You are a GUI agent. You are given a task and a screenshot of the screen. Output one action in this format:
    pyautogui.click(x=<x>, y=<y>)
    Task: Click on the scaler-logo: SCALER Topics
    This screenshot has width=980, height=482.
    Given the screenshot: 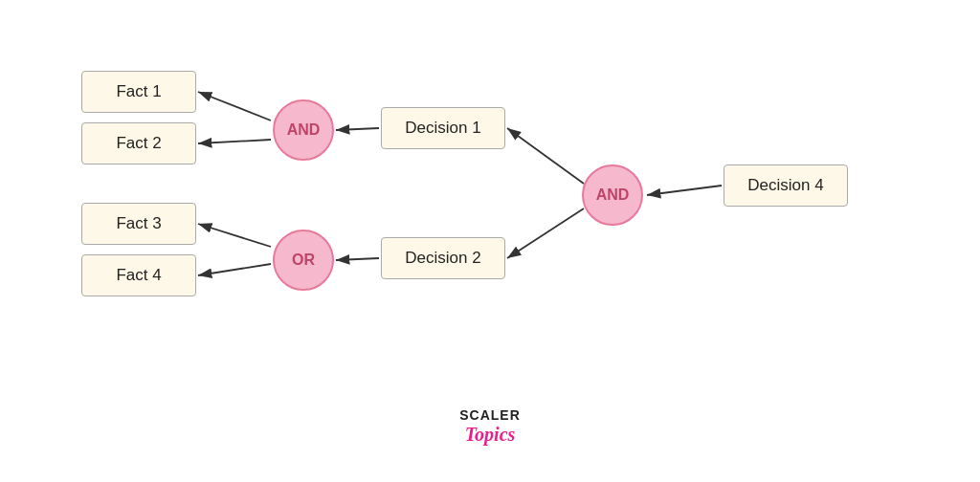 What is the action you would take?
    pyautogui.click(x=490, y=427)
    